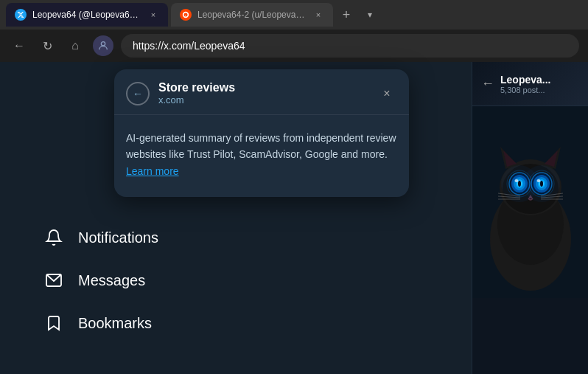  I want to click on popup-back-button: ←, so click(138, 94).